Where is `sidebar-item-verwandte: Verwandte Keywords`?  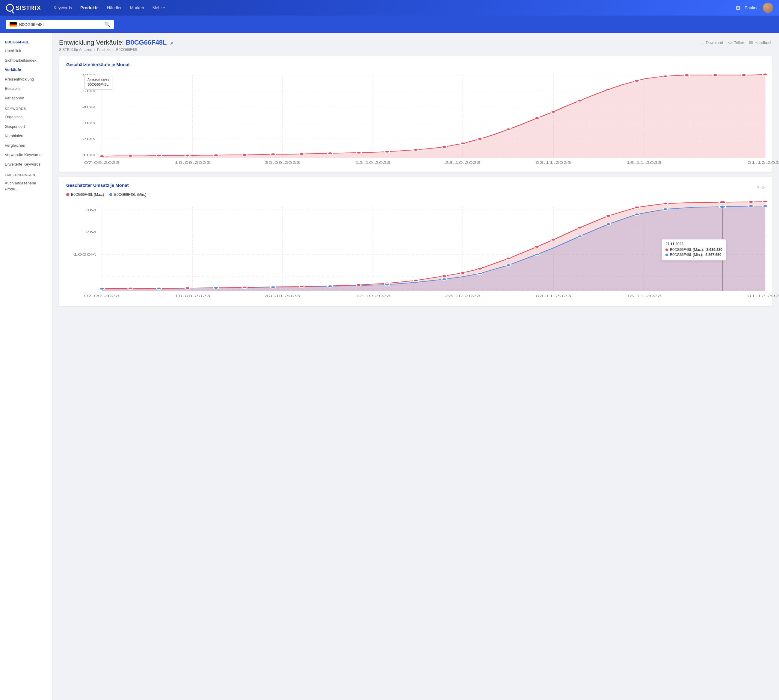
sidebar-item-verwandte: Verwandte Keywords is located at coordinates (26, 155).